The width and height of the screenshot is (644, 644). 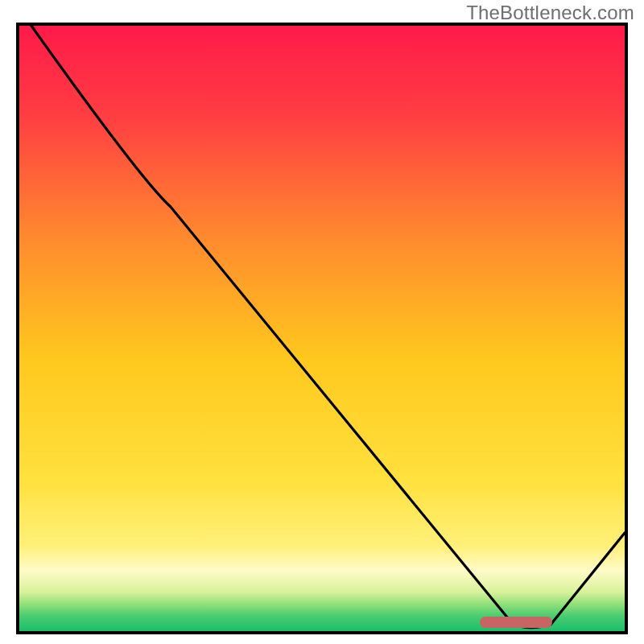 I want to click on optimal-range-marker, so click(x=516, y=622).